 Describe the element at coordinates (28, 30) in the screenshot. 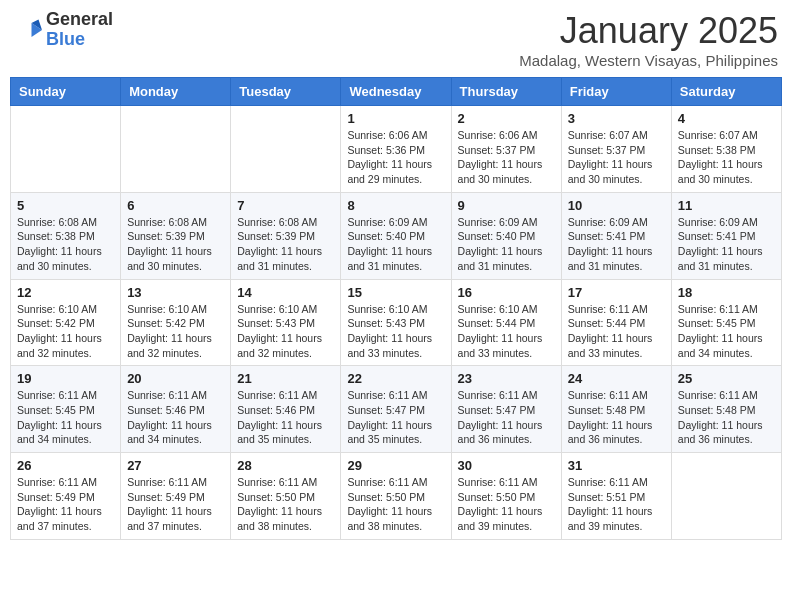

I see `logo-icon` at that location.